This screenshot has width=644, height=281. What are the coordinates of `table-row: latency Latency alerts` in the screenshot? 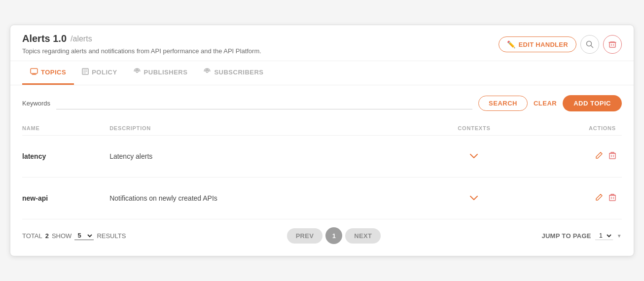 It's located at (322, 157).